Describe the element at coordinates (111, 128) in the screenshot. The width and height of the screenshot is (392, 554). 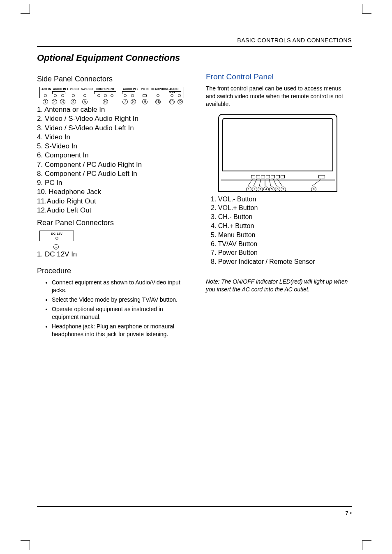
I see `list-item: 3. Video / S-Video Audio Left In` at that location.